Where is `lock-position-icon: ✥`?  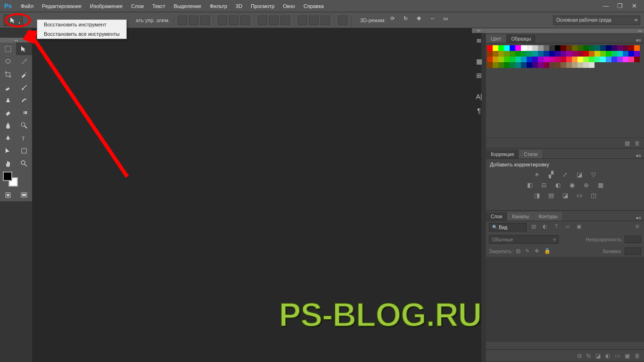 lock-position-icon: ✥ is located at coordinates (538, 251).